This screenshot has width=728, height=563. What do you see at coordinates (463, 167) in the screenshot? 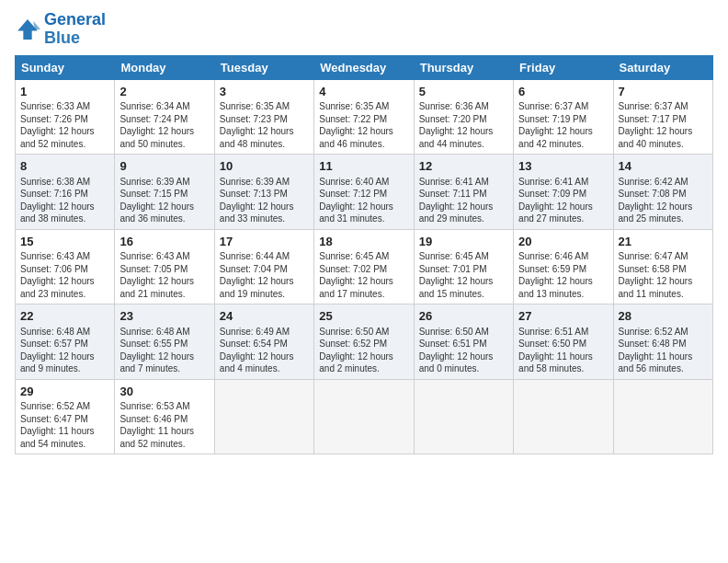
I see `day-number: 12` at bounding box center [463, 167].